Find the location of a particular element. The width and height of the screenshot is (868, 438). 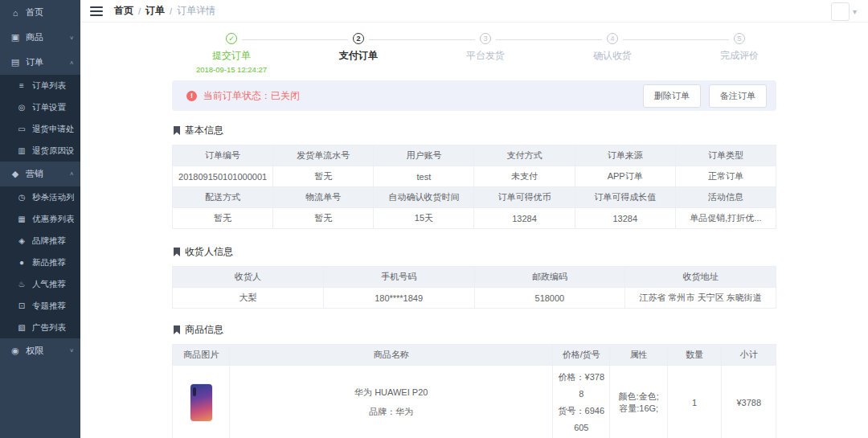

column-header: 订单可得成长值 is located at coordinates (625, 198).